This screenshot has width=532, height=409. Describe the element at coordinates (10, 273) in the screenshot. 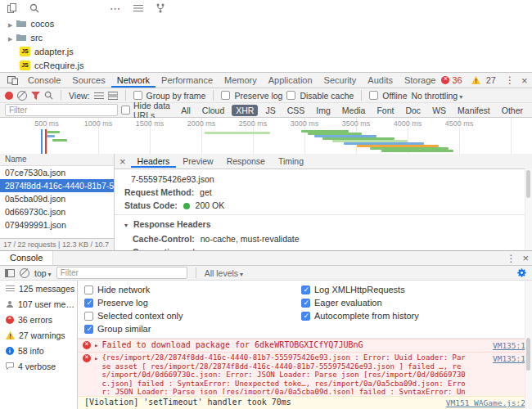

I see `console-sidebar-toggle-icon` at that location.